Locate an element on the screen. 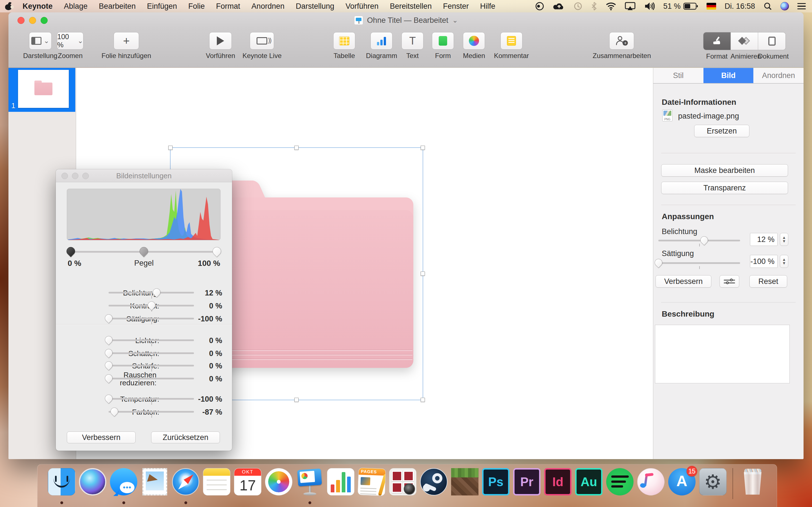 The height and width of the screenshot is (507, 812). dock-calendar-icon: OKT17 is located at coordinates (248, 482).